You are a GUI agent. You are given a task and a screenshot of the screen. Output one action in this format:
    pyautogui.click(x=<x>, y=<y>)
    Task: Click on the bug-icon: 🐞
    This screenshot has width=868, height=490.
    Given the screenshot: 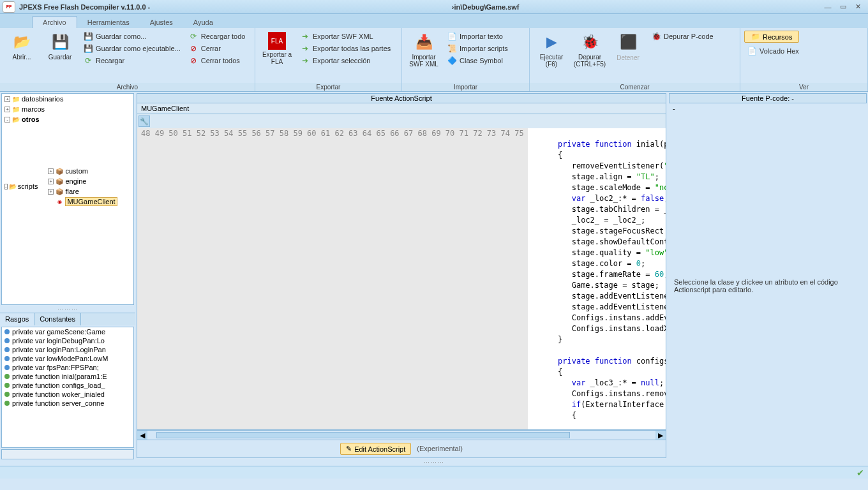 What is the action you would take?
    pyautogui.click(x=590, y=42)
    